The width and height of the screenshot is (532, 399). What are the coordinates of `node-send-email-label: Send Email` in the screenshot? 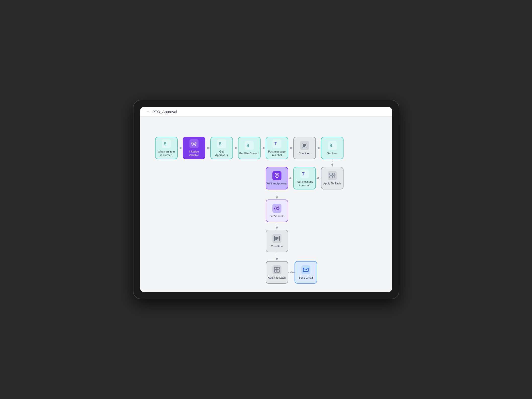 It's located at (306, 278).